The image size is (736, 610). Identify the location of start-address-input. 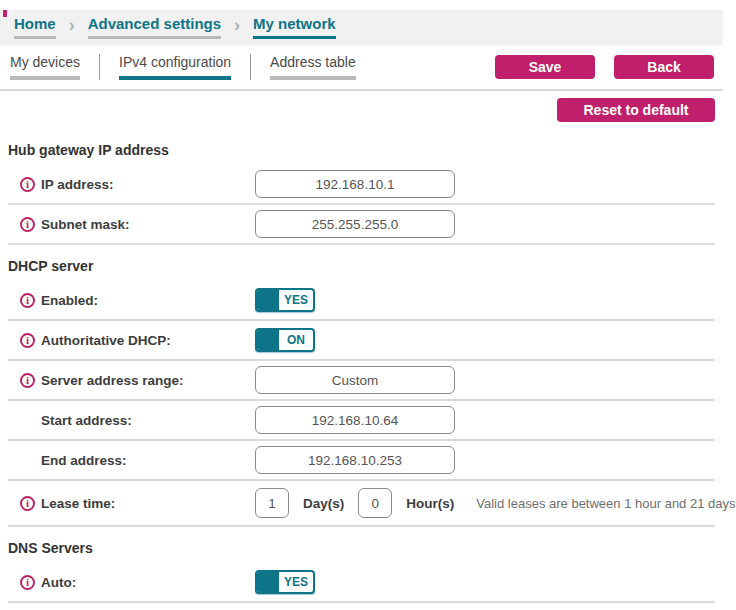
(355, 420).